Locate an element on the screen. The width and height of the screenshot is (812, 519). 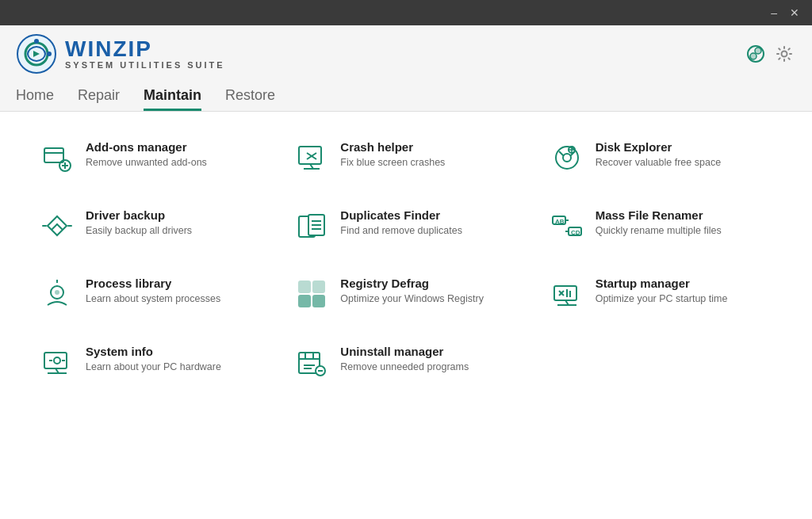
tool-item-registry-defrag: Registry DefragOptimize your Windows Reg… is located at coordinates (406, 294).